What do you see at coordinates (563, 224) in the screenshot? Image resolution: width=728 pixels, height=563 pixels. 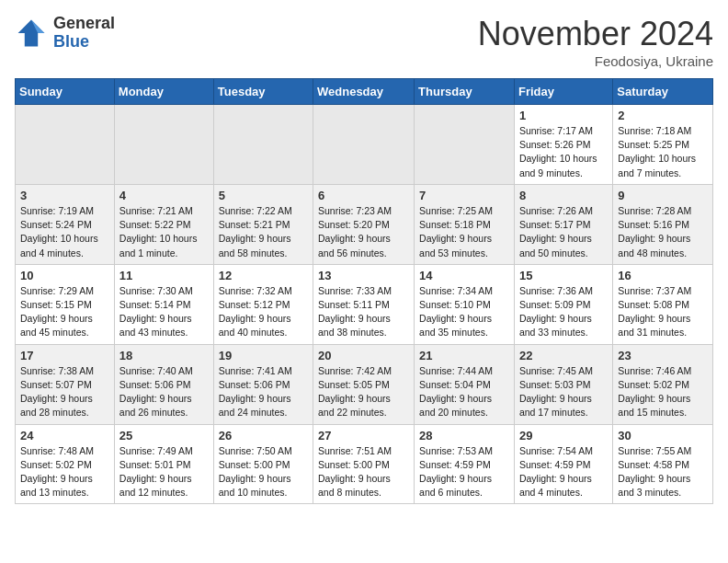 I see `calendar-cell: 8Sunrise: 7:26 AM Sunset: 5:17 PM Daylig…` at bounding box center [563, 224].